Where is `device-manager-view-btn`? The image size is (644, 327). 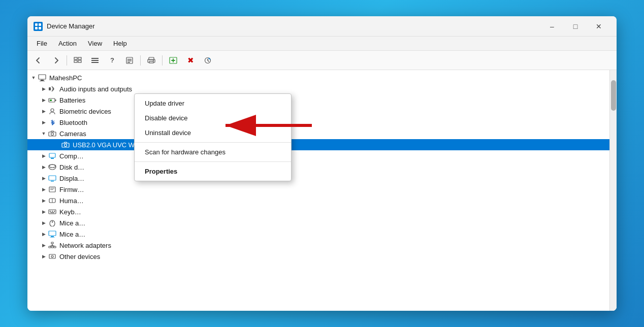 device-manager-view-btn is located at coordinates (78, 60).